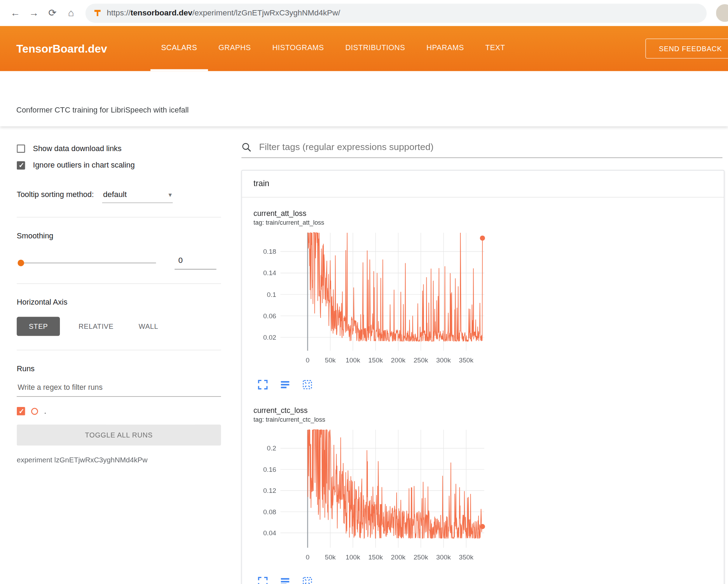 The height and width of the screenshot is (584, 728). Describe the element at coordinates (376, 557) in the screenshot. I see `svg-text: 150k` at that location.